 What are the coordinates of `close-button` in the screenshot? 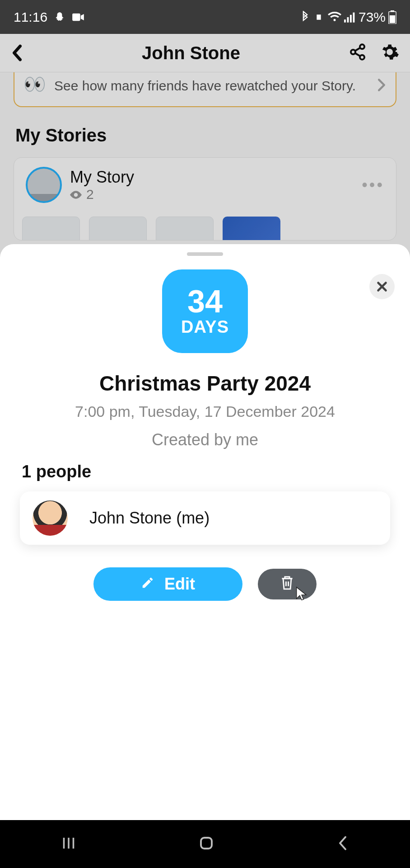 It's located at (382, 287).